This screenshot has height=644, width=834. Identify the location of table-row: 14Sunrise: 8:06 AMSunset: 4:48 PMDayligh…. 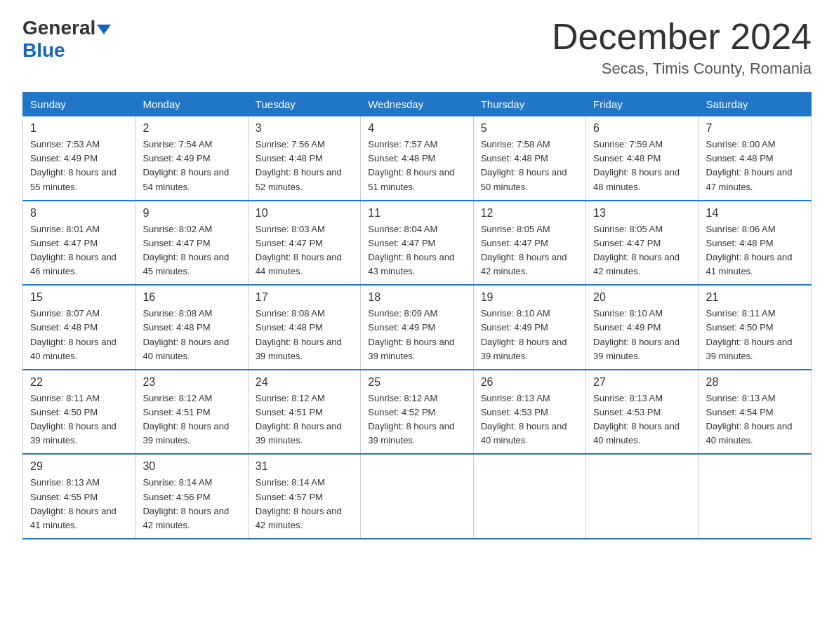
(755, 243).